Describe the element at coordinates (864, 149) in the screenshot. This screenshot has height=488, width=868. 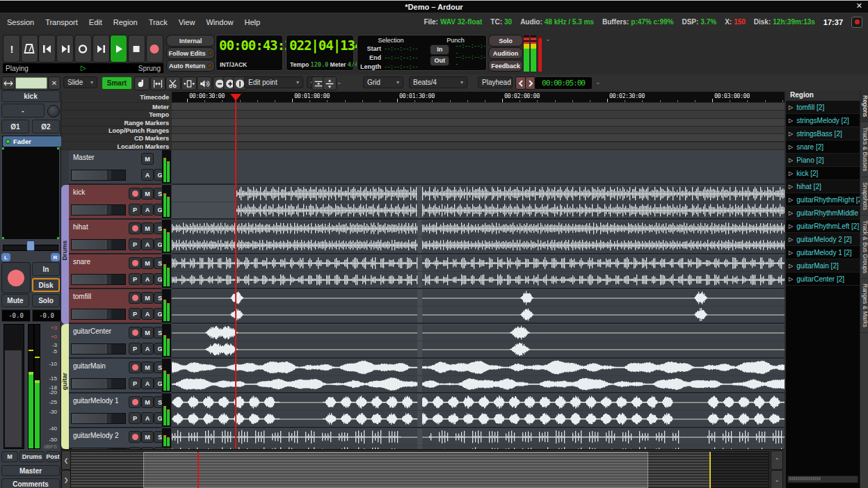
I see `side-tab-tracks-busses: Tracks & Busses` at that location.